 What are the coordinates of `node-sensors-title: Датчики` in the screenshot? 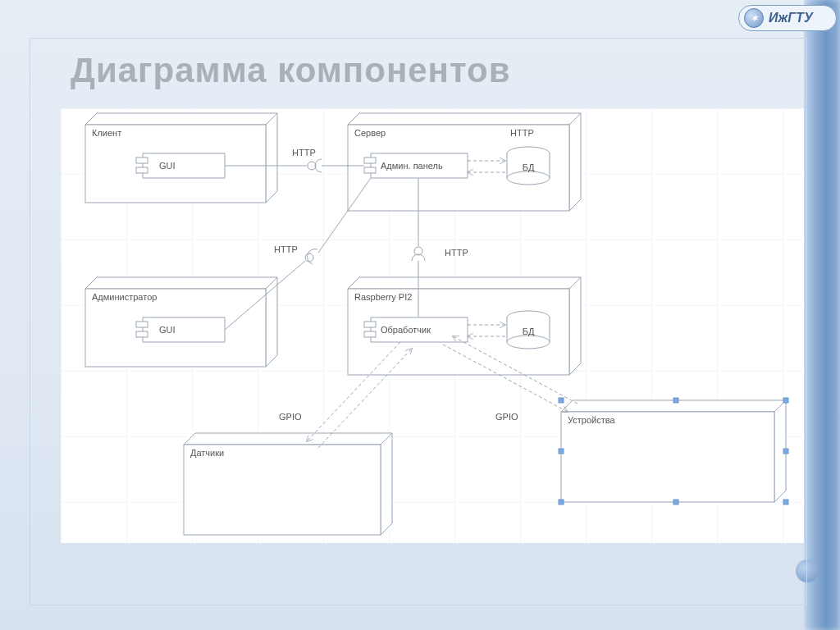 It's located at (207, 453).